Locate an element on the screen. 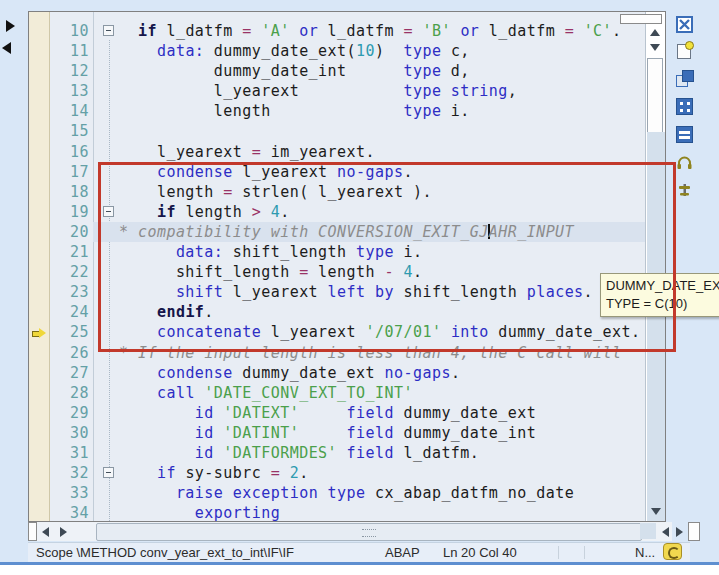 Image resolution: width=719 pixels, height=575 pixels. code-line: 24 endif. is located at coordinates (338, 312).